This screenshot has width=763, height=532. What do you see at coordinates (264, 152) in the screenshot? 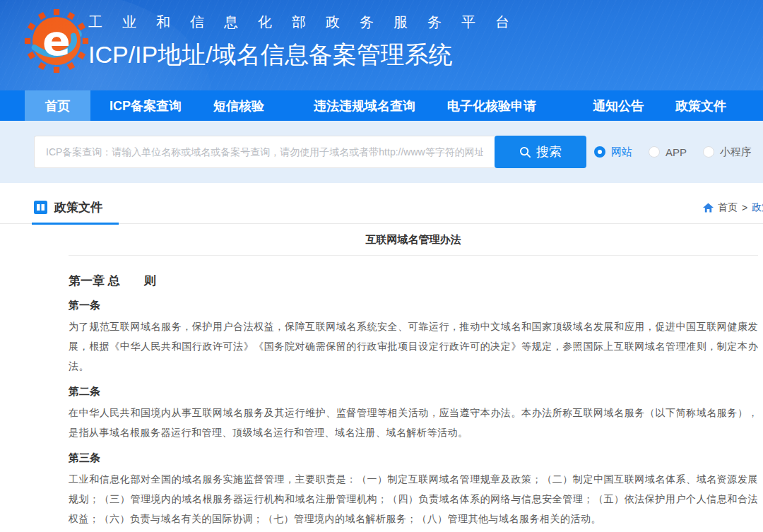
I see `search-input` at bounding box center [264, 152].